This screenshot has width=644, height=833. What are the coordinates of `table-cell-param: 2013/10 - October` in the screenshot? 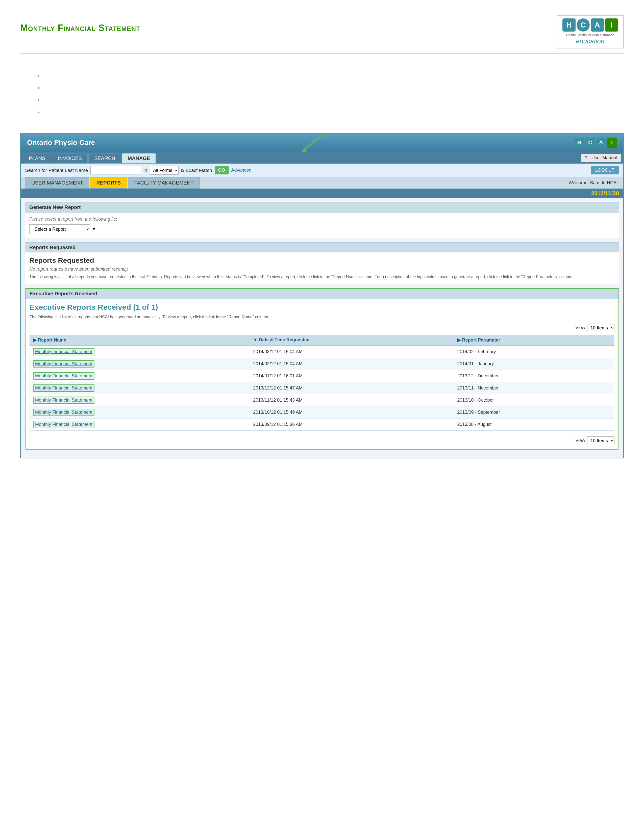 It's located at (534, 400).